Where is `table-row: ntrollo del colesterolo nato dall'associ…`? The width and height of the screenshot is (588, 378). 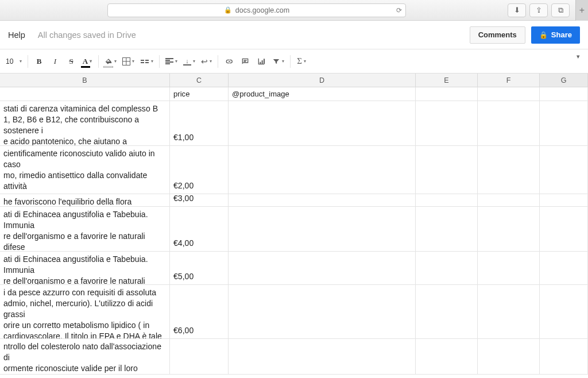
table-row: ntrollo del colesterolo nato dall'associ… is located at coordinates (294, 357).